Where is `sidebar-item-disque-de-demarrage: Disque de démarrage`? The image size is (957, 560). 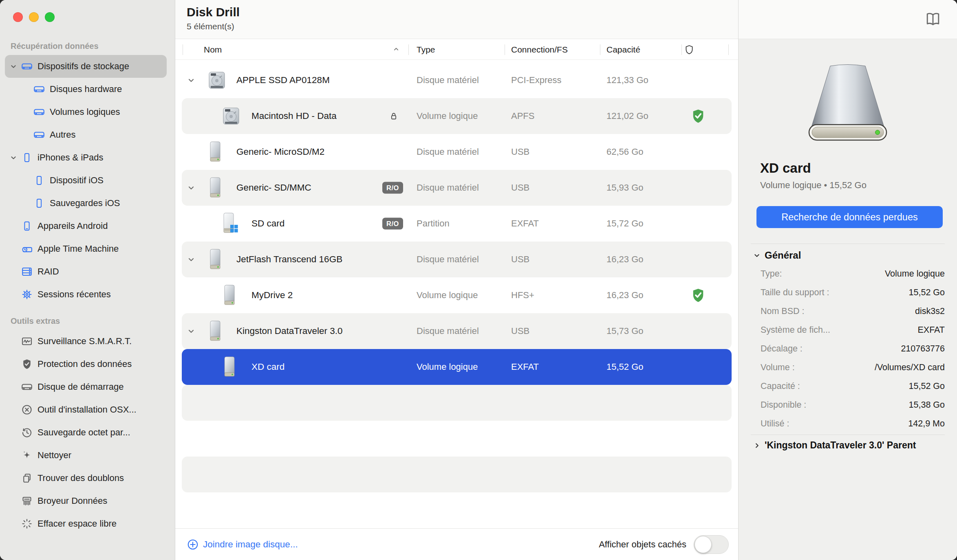 sidebar-item-disque-de-demarrage: Disque de démarrage is located at coordinates (86, 387).